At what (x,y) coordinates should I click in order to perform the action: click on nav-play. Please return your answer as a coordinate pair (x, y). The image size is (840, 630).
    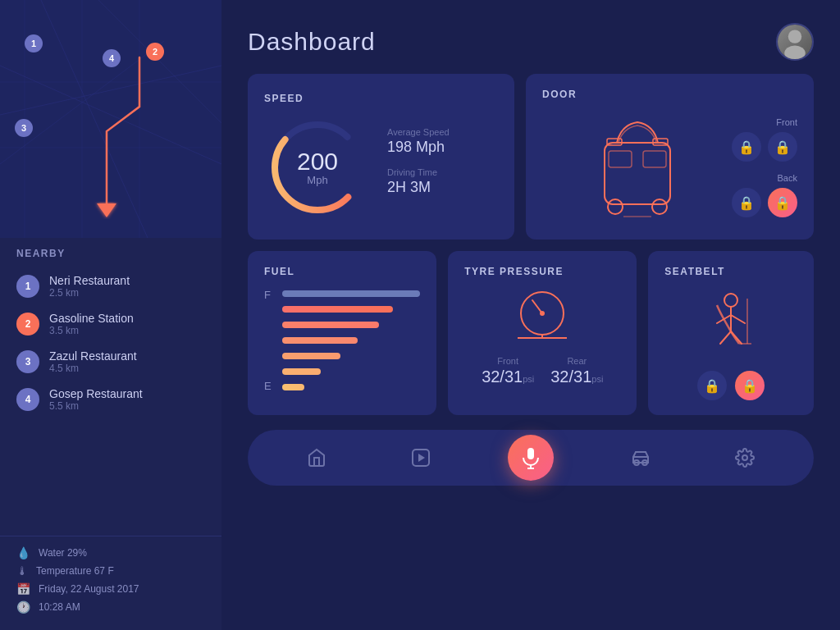
    Looking at the image, I should click on (421, 458).